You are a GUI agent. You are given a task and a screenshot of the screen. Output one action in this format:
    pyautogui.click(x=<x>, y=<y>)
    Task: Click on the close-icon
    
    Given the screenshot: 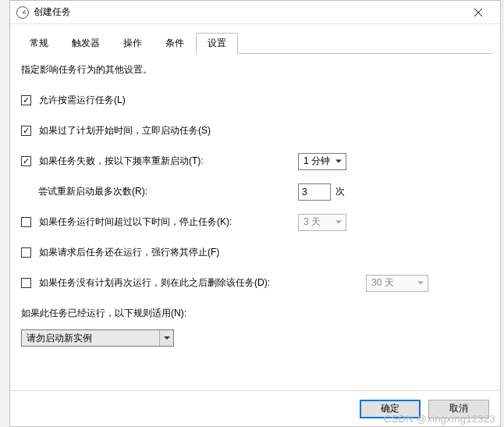 What is the action you would take?
    pyautogui.click(x=478, y=12)
    